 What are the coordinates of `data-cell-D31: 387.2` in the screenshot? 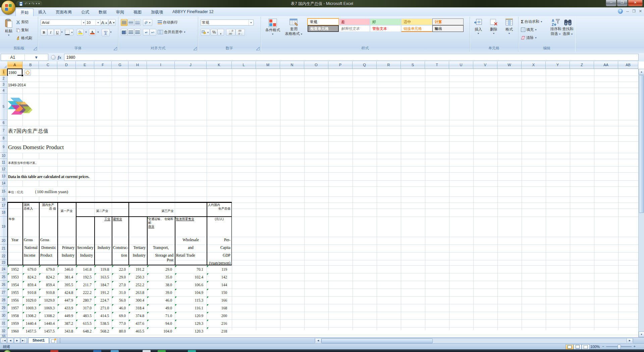 It's located at (66, 323).